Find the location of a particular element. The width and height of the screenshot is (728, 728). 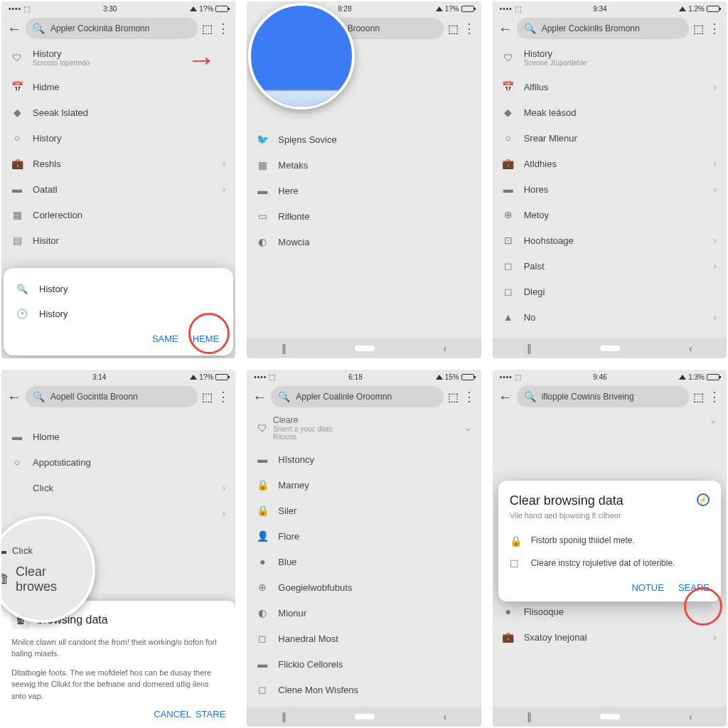

list-item: ▬Oatatl› is located at coordinates (118, 189).